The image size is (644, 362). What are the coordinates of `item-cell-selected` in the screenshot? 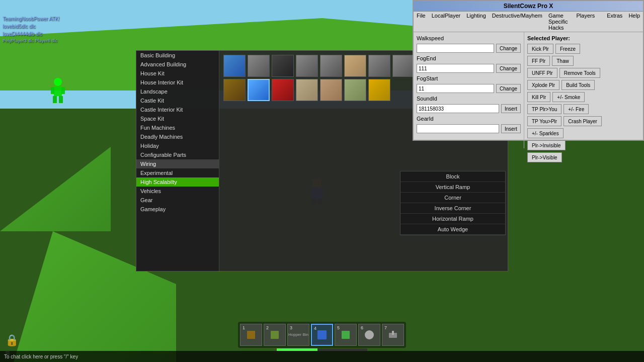 It's located at (259, 90).